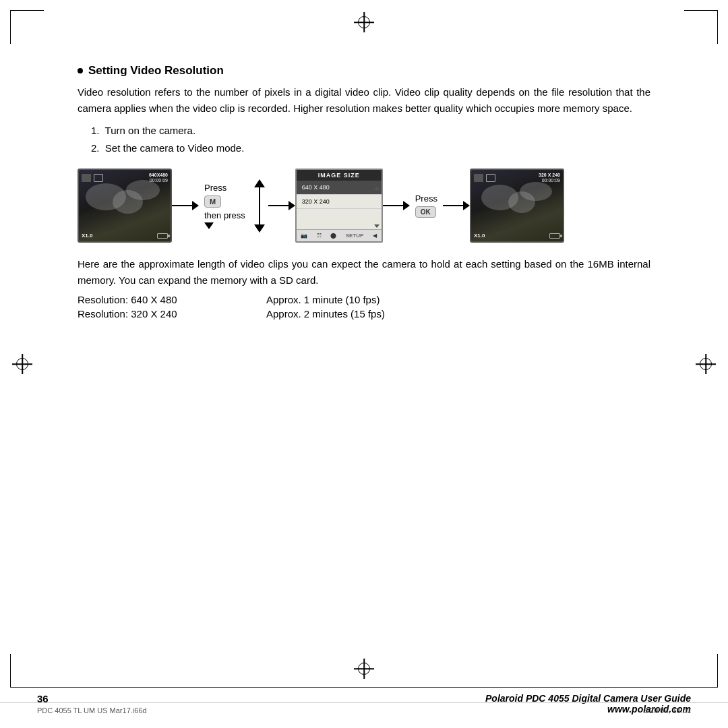 Image resolution: width=728 pixels, height=728 pixels. I want to click on meta-right: 3/20/06, 10:01, so click(667, 710).